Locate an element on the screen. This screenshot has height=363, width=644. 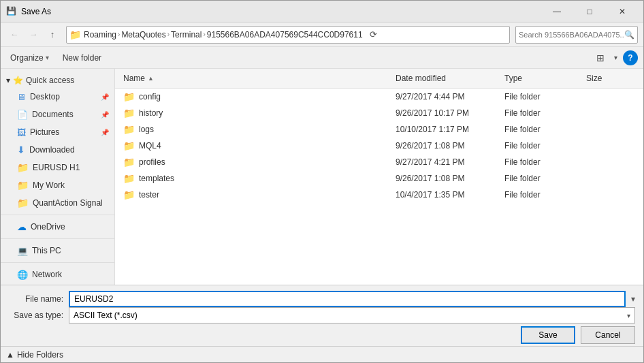
col-type-label: Type is located at coordinates (513, 78).